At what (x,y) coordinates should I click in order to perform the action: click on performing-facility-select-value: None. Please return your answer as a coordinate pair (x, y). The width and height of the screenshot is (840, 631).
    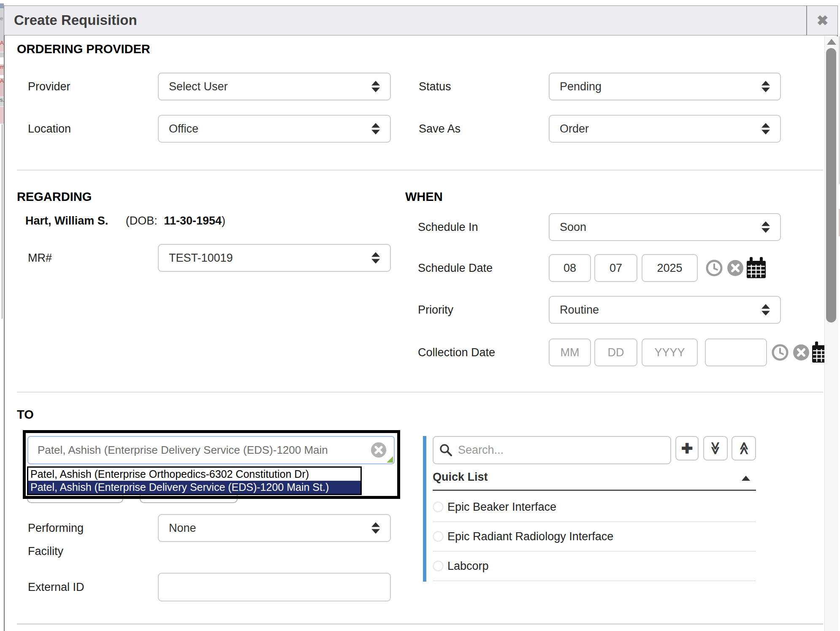
    Looking at the image, I should click on (182, 528).